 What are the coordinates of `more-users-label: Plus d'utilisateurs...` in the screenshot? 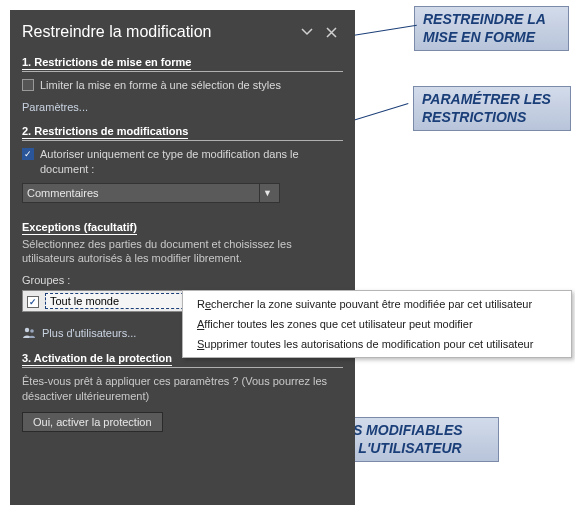 It's located at (89, 333).